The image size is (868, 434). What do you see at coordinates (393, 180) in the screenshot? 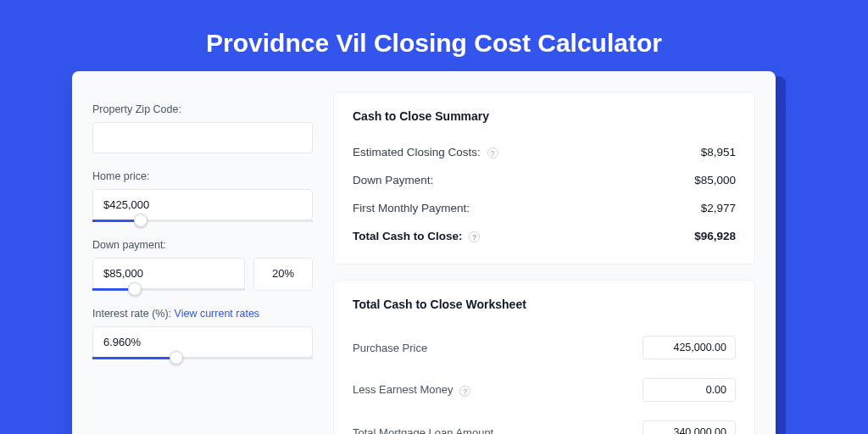
I see `summary-label: Down Payment:` at bounding box center [393, 180].